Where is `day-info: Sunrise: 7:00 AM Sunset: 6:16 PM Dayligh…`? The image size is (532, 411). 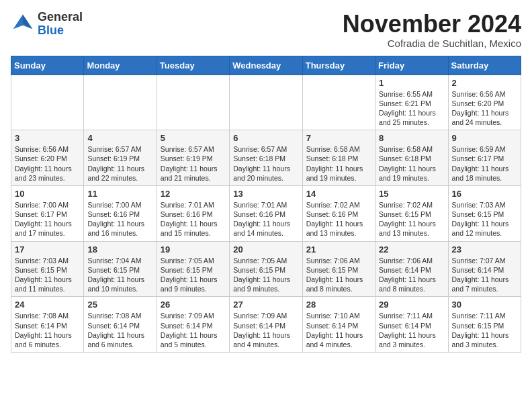 day-info: Sunrise: 7:00 AM Sunset: 6:16 PM Dayligh… is located at coordinates (120, 219).